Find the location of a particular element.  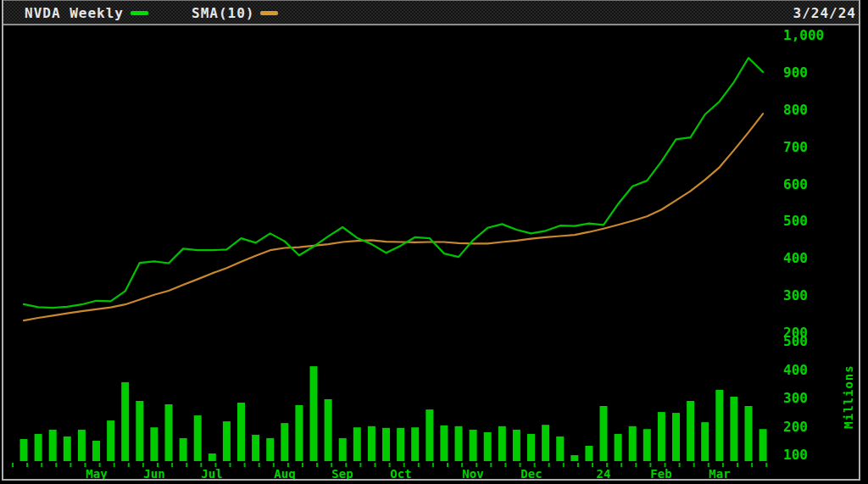

price-axis-label: 400 is located at coordinates (795, 259).